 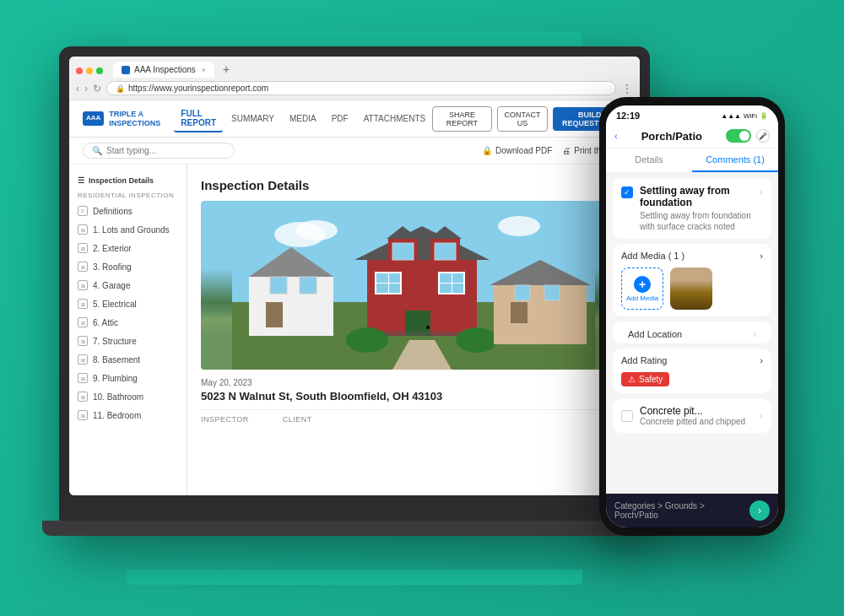 I want to click on structure-icon: ⊞, so click(x=83, y=341).